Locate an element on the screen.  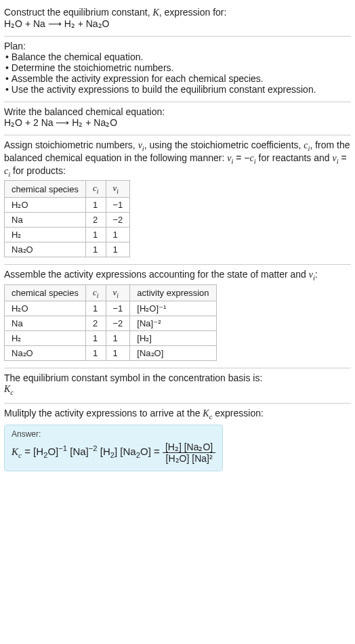
table-row: Na₂O11[Na₂O] is located at coordinates (111, 353).